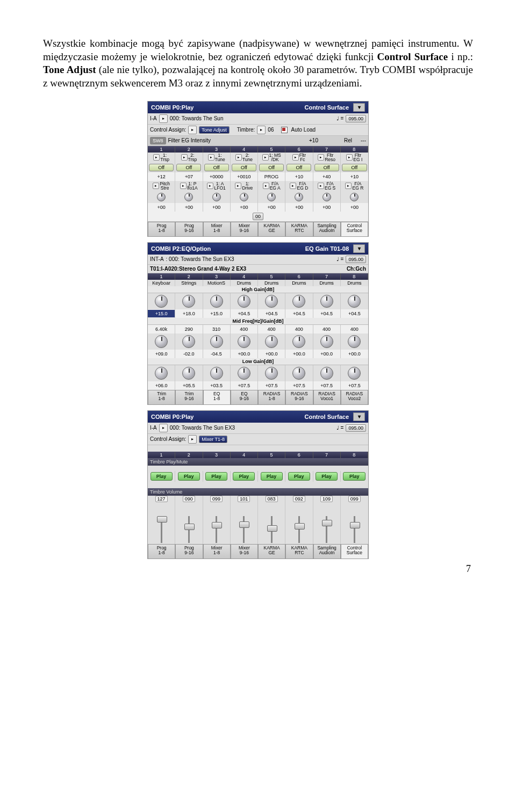 This screenshot has width=516, height=812. What do you see at coordinates (258, 216) in the screenshot?
I see `mid-value: 00` at bounding box center [258, 216].